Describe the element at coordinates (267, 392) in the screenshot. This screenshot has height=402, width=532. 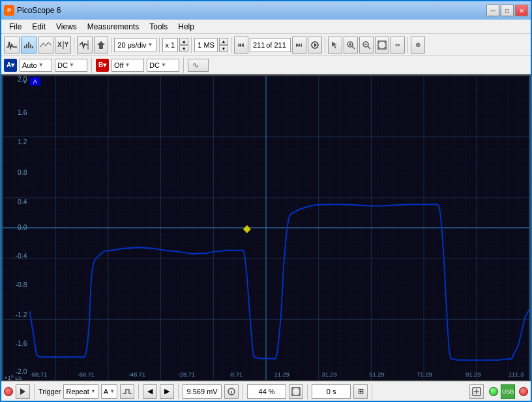
I see `zoom-value: 44 %` at that location.